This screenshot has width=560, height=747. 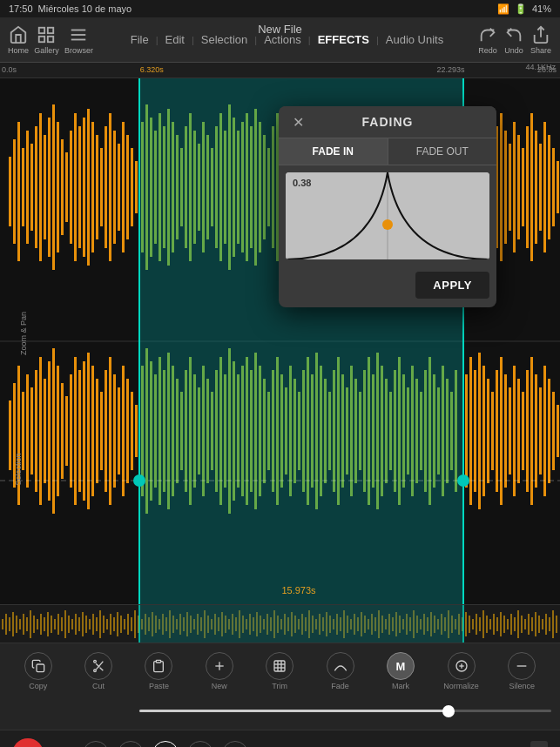 What do you see at coordinates (522, 671) in the screenshot?
I see `tool-silence: Silence` at bounding box center [522, 671].